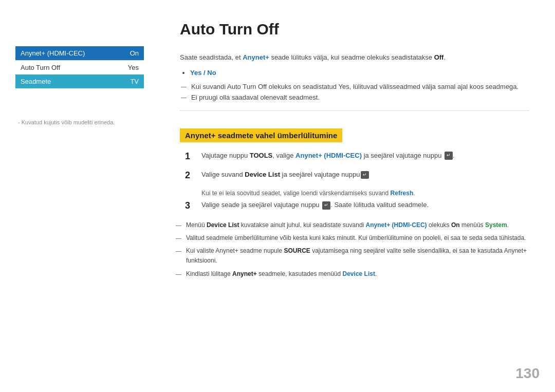 This screenshot has height=392, width=555. I want to click on step-2: 2 Valige suvand Device List ja seejärel …, so click(357, 176).